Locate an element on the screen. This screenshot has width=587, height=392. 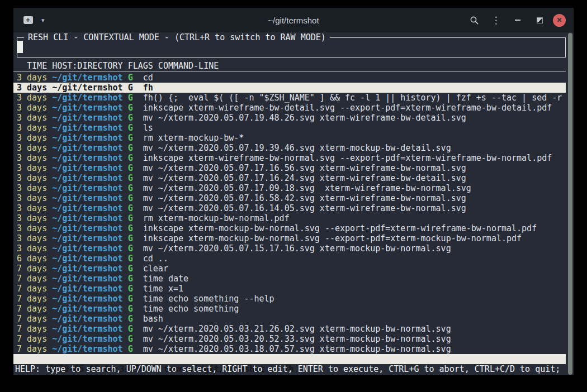
chevron-down-icon: ▾ is located at coordinates (43, 20).